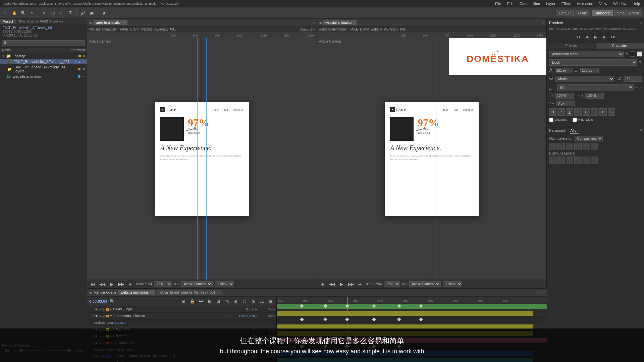 This screenshot has width=644, height=362. I want to click on align-align-tab: Align, so click(574, 131).